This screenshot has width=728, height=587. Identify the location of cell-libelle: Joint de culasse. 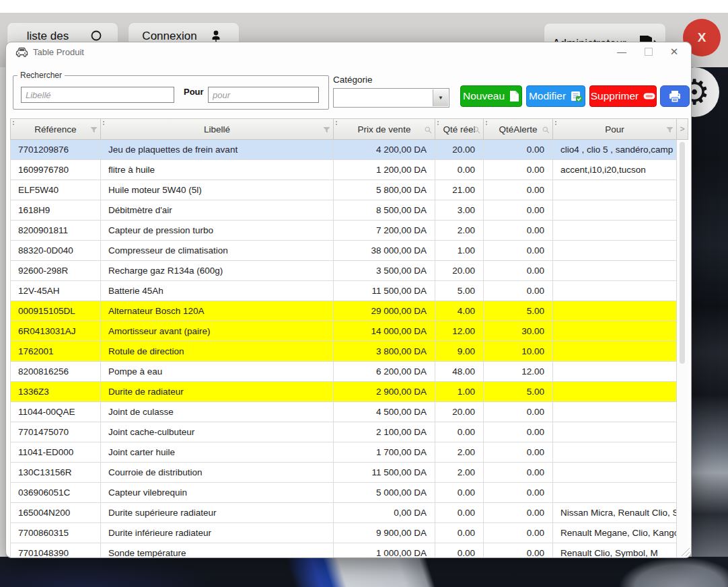
(217, 412).